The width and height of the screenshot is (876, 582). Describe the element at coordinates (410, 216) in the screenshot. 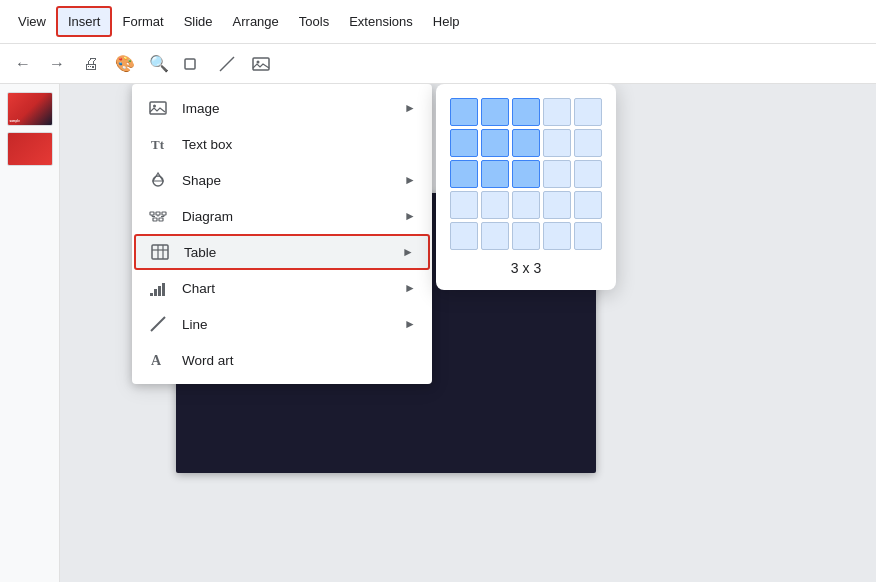

I see `diagram-arrow: ►` at that location.